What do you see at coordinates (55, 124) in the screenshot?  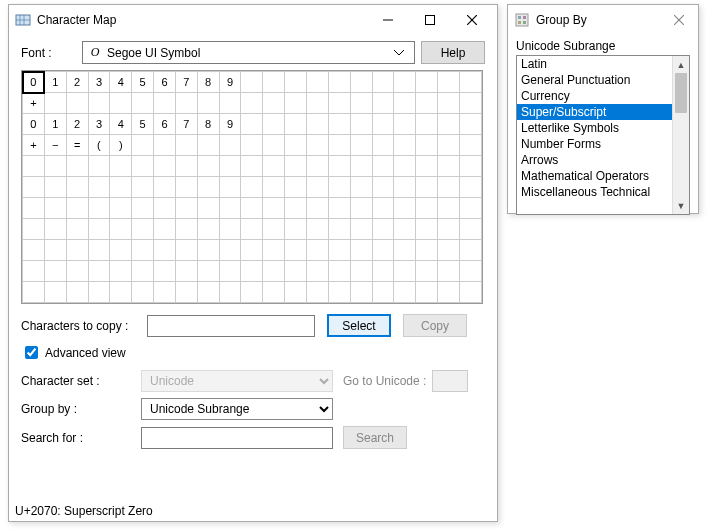 I see `grid-cell: 1` at bounding box center [55, 124].